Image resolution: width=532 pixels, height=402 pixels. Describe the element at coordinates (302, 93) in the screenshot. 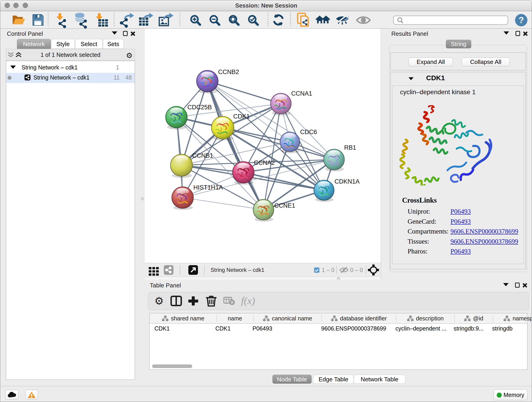

I see `svg-text: CCNA1` at that location.